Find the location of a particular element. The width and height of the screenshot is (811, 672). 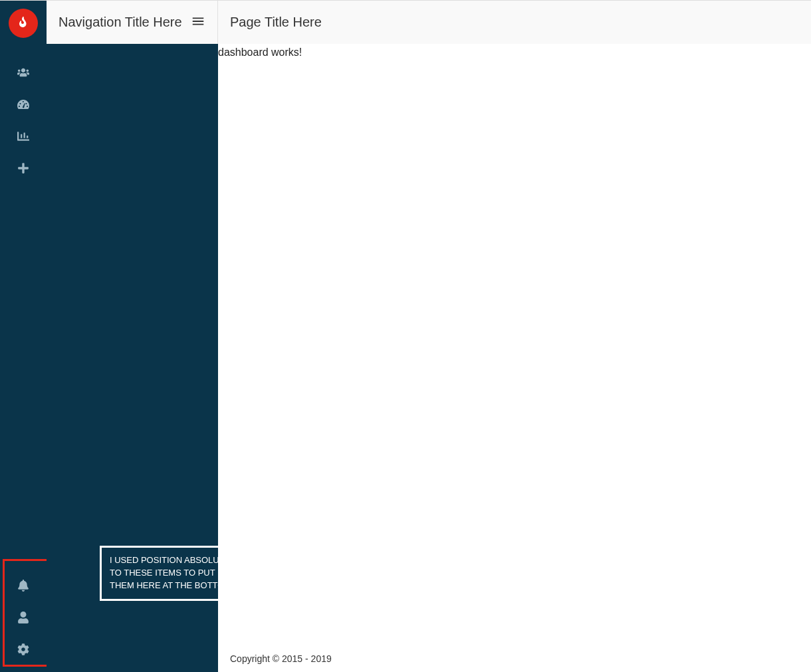

sidebar-item-notifications is located at coordinates (23, 587).